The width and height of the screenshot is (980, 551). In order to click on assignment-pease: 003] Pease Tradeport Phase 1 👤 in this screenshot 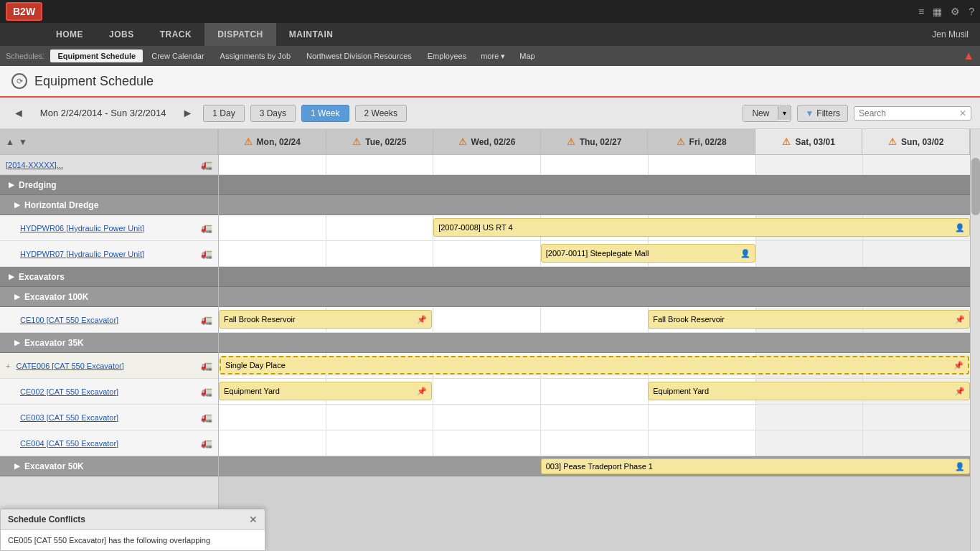, I will do `click(755, 466)`.